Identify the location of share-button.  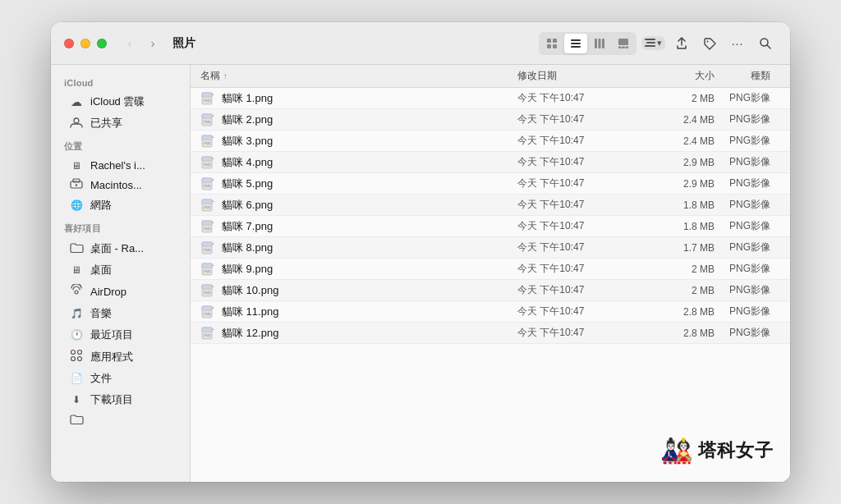
(682, 44).